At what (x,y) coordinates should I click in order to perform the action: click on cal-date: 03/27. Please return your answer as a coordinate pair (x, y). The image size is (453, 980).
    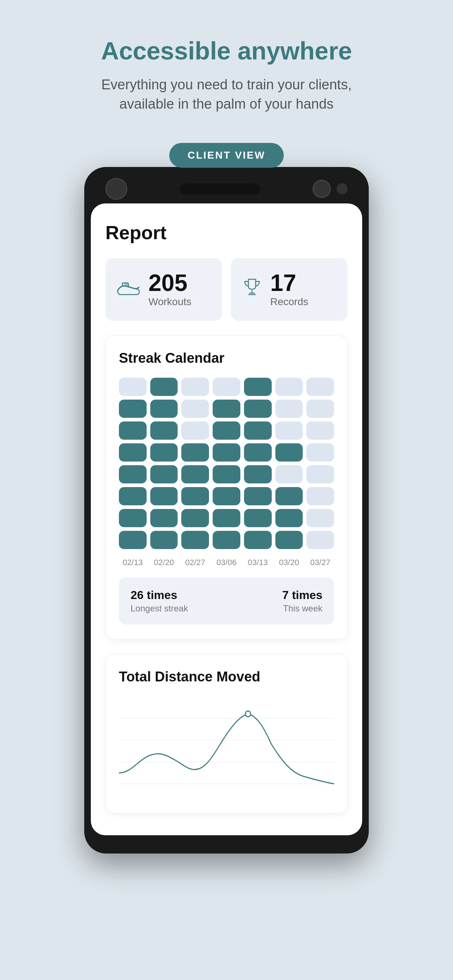
    Looking at the image, I should click on (321, 562).